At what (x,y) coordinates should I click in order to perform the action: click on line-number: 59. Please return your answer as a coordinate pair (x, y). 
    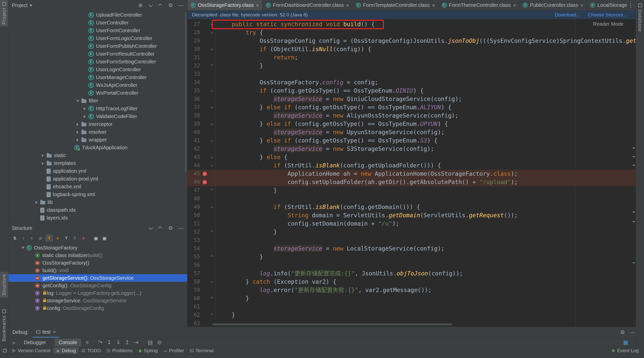
    Looking at the image, I should click on (195, 290).